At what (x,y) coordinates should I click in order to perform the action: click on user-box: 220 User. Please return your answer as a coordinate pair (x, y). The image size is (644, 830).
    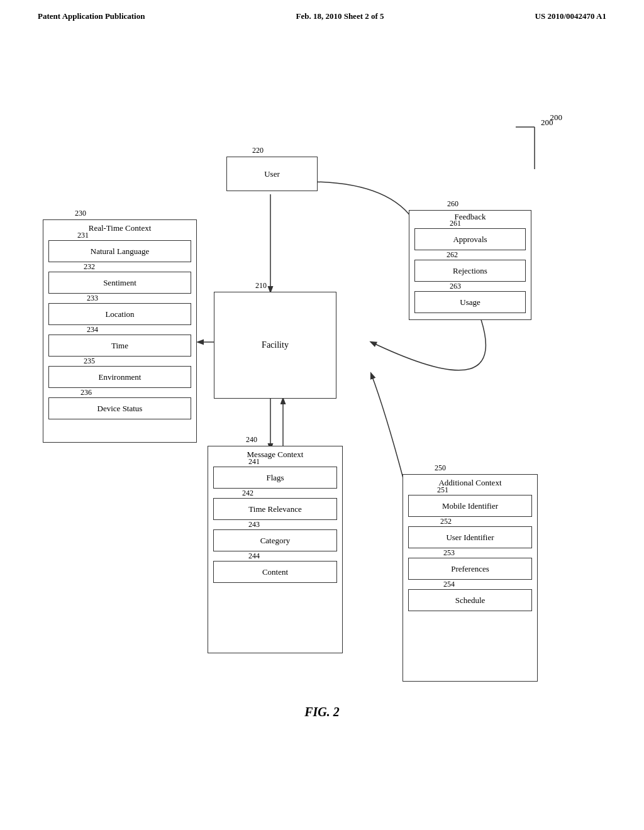
    Looking at the image, I should click on (272, 174).